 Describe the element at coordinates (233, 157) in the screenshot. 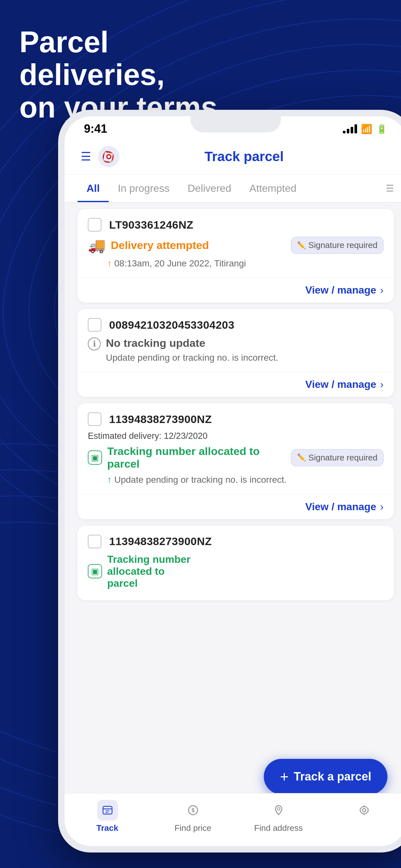

I see `app-header: ☰ Track parcel` at that location.